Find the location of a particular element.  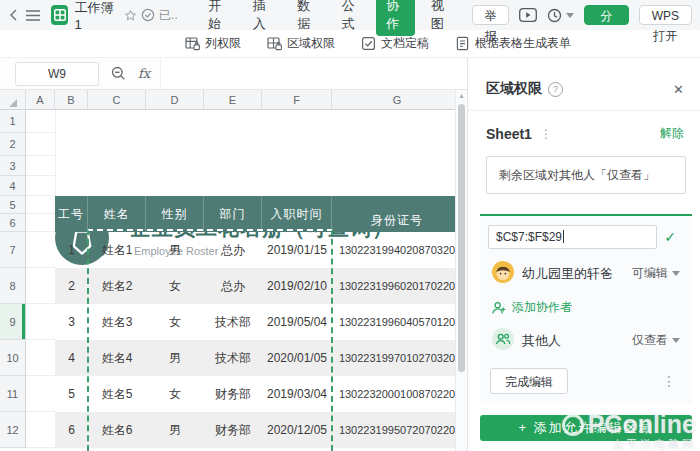

remove-permission-link: 解除 is located at coordinates (672, 134).